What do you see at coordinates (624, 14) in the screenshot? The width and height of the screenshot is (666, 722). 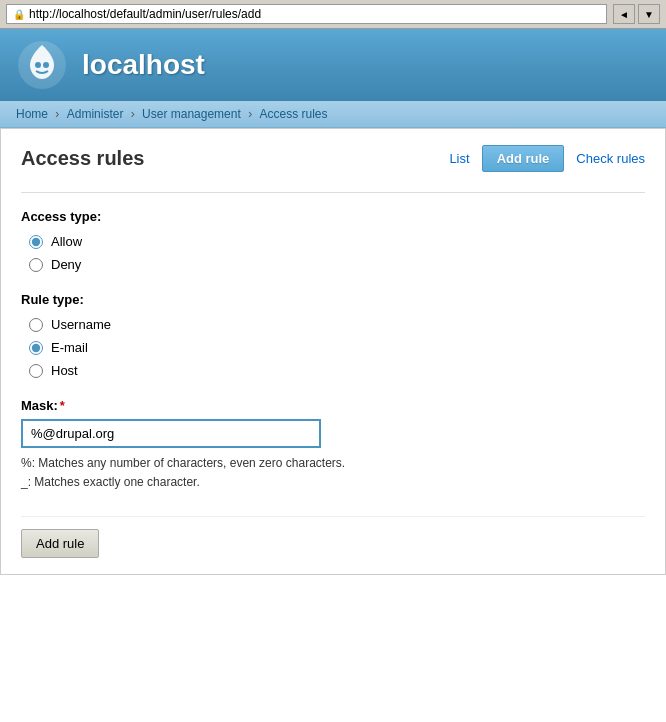 I see `back-button: ◄` at bounding box center [624, 14].